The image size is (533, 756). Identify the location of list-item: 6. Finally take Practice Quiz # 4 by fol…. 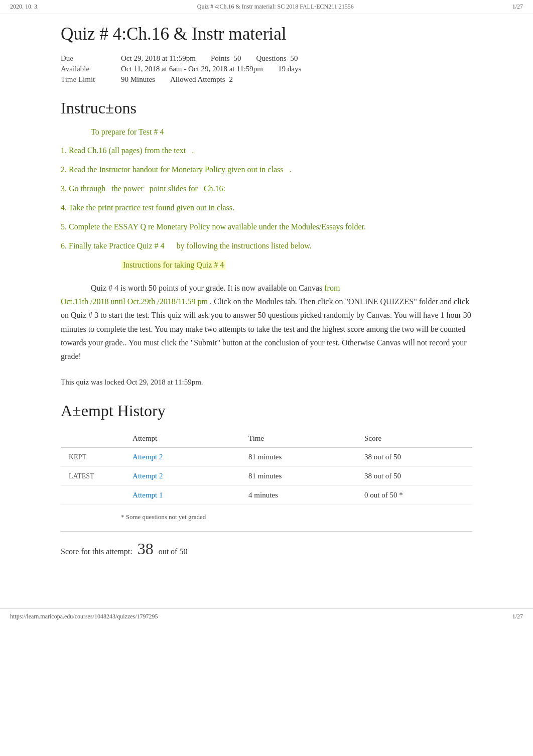
(266, 246).